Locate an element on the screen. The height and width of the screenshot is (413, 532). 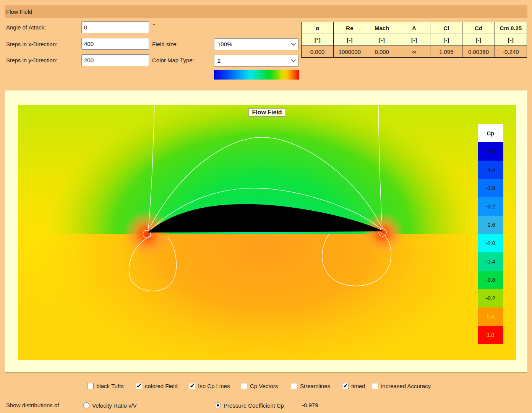
checkbox-label: Iso Cp Lines is located at coordinates (214, 386).